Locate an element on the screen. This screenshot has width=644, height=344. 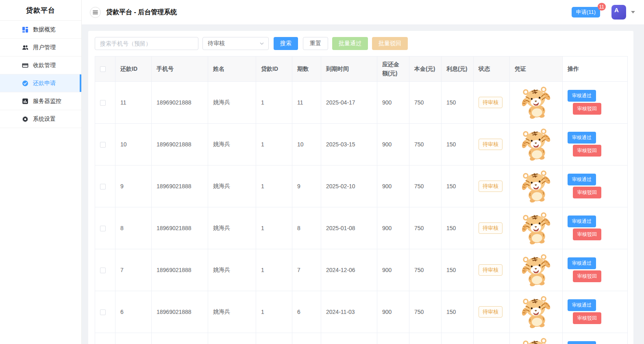
table-header-row: 还款ID手机号姓名贷款ID期数到期时间应还金额(元)本金(元)利息(元)状态凭证… is located at coordinates (361, 69).